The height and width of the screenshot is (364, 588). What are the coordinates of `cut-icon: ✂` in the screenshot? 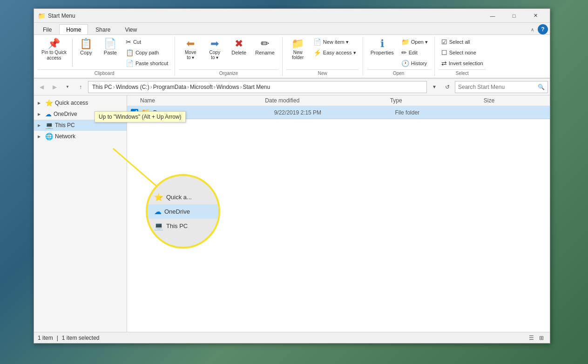 It's located at (128, 42).